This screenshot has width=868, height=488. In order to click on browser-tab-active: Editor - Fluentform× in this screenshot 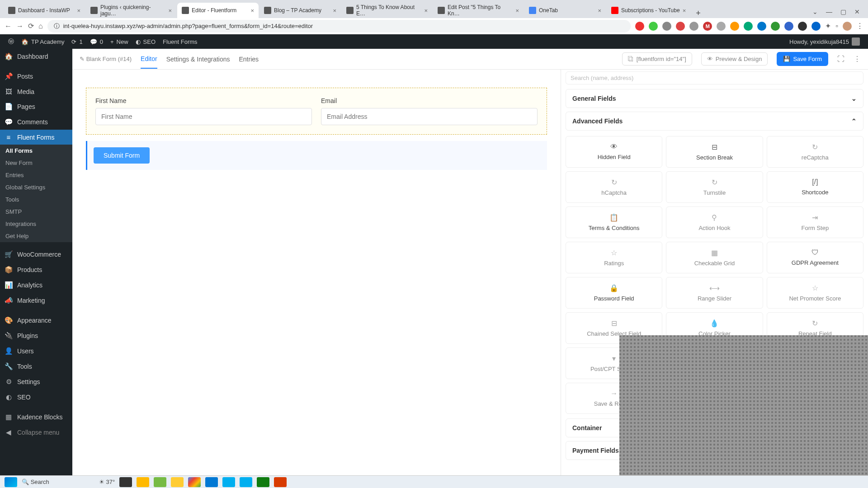, I will do `click(218, 10)`.